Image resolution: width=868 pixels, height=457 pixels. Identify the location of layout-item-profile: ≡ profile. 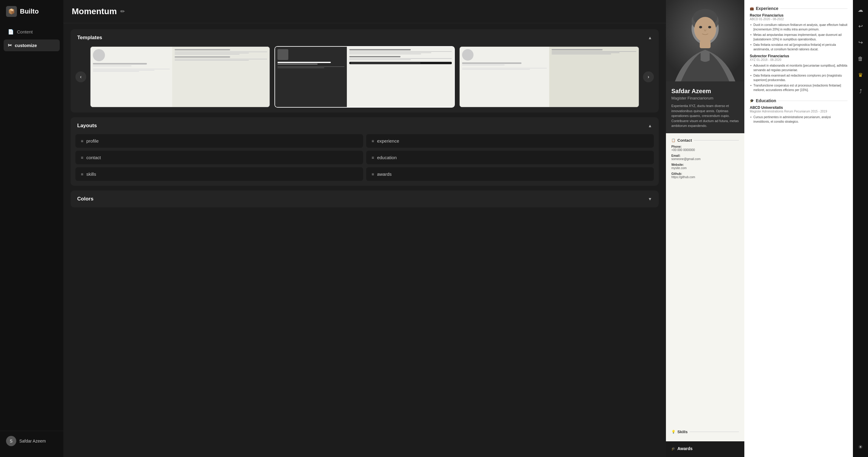
(219, 141).